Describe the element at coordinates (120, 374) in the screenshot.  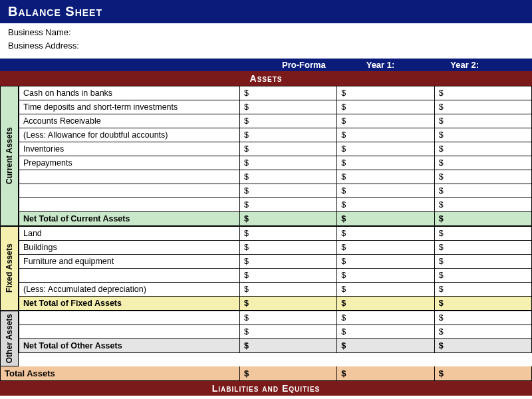
I see `total-assets-label: Total Assets` at that location.